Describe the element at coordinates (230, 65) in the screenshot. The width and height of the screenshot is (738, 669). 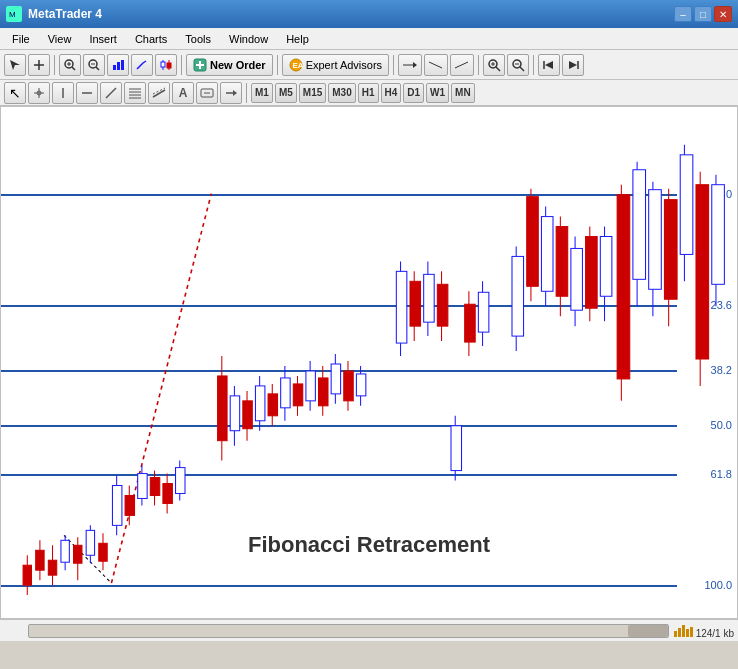
I see `new-order-button: New Order` at that location.